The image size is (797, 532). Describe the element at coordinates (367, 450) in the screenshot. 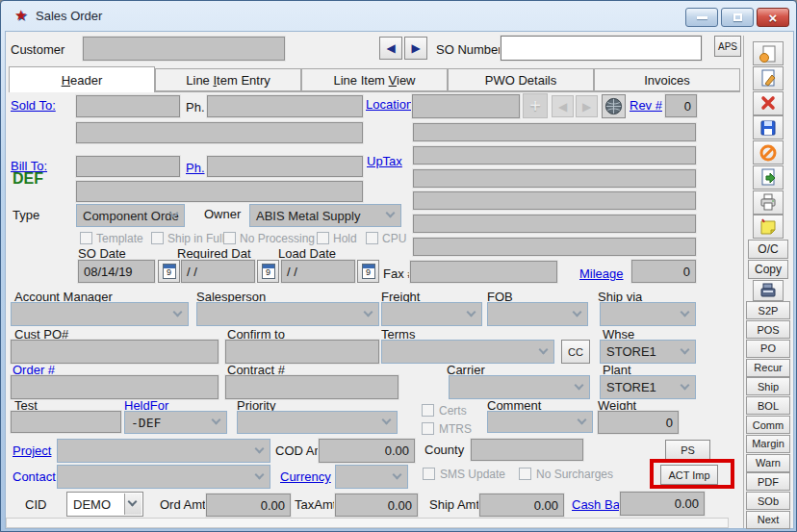

I see `cod-amt-input: 0.00` at that location.